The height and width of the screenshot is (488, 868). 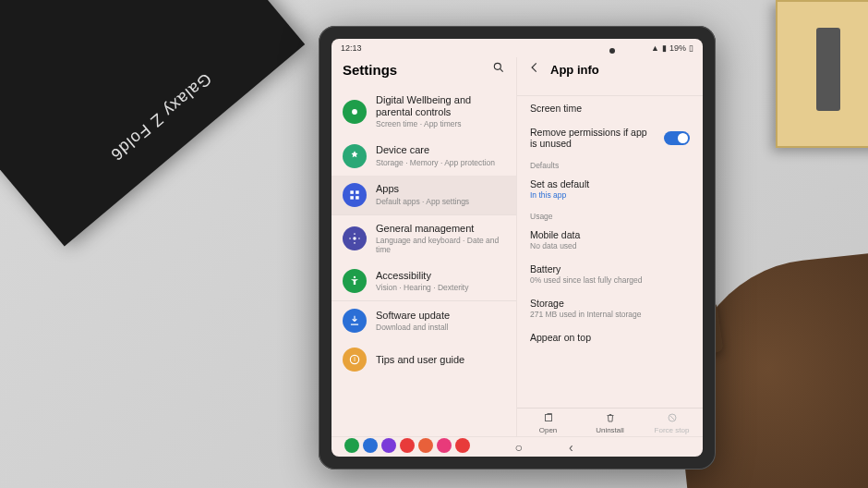 What do you see at coordinates (691, 48) in the screenshot?
I see `battery-icon: ▯` at bounding box center [691, 48].